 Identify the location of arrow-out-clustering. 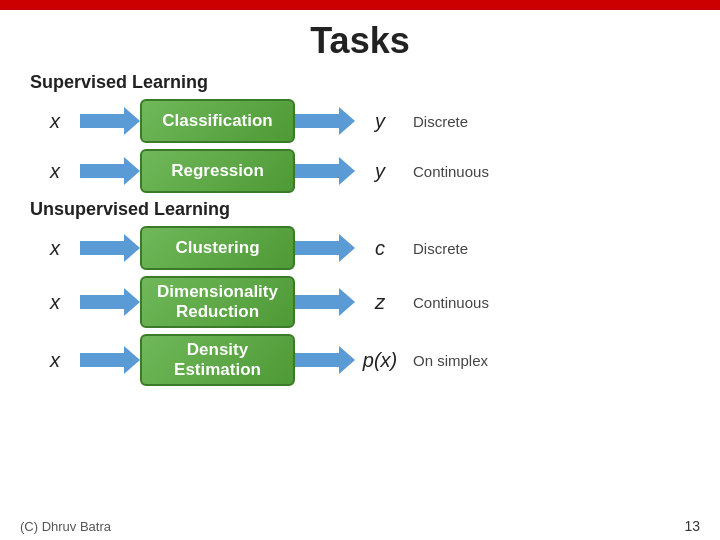
(325, 248).